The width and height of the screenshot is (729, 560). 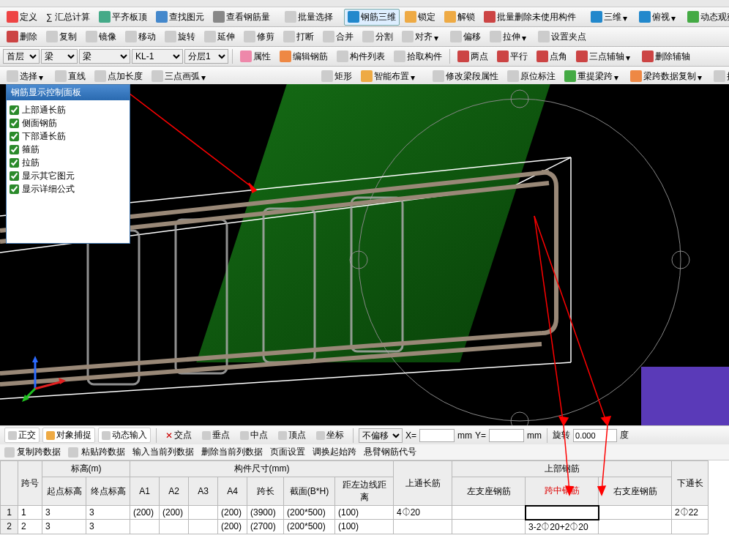 What do you see at coordinates (123, 18) in the screenshot?
I see `level-button: 平齐板顶` at bounding box center [123, 18].